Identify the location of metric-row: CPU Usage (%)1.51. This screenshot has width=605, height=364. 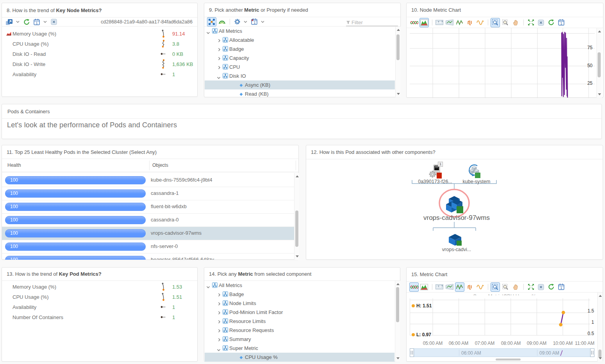
(100, 297).